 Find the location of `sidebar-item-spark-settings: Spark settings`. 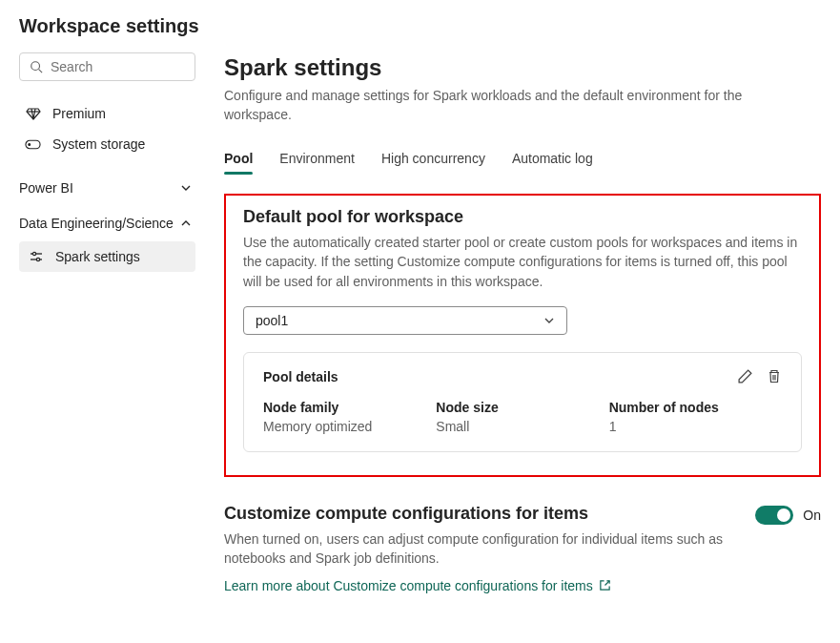

sidebar-item-spark-settings: Spark settings is located at coordinates (107, 257).